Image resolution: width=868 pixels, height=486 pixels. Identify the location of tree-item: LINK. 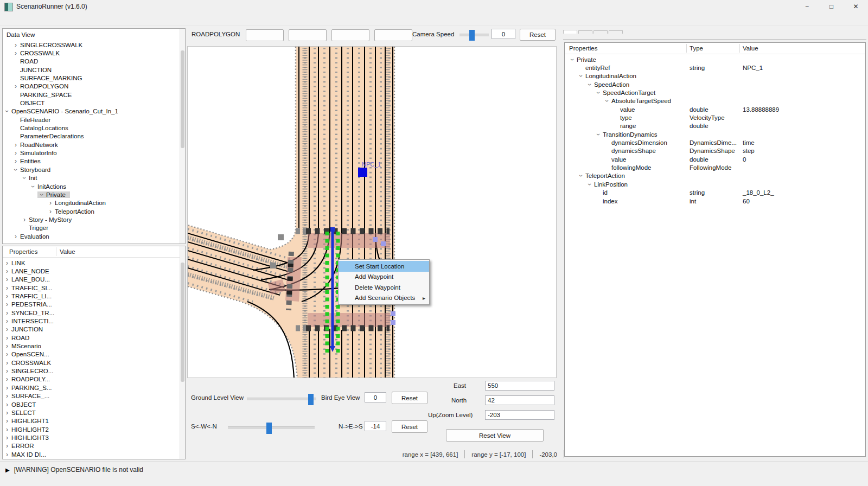
(91, 263).